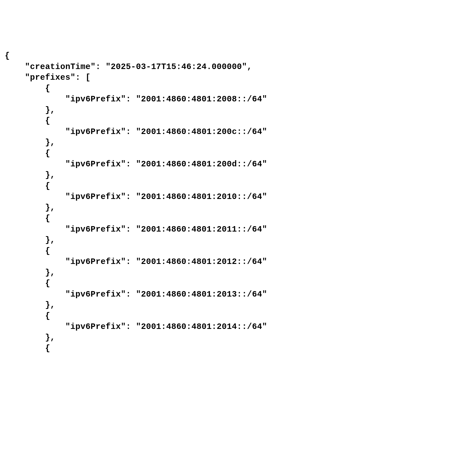  Describe the element at coordinates (240, 294) in the screenshot. I see `json-ipv6-prefix-entry: "ipv6Prefix": "2001:4860:4801:2013::/64"` at that location.